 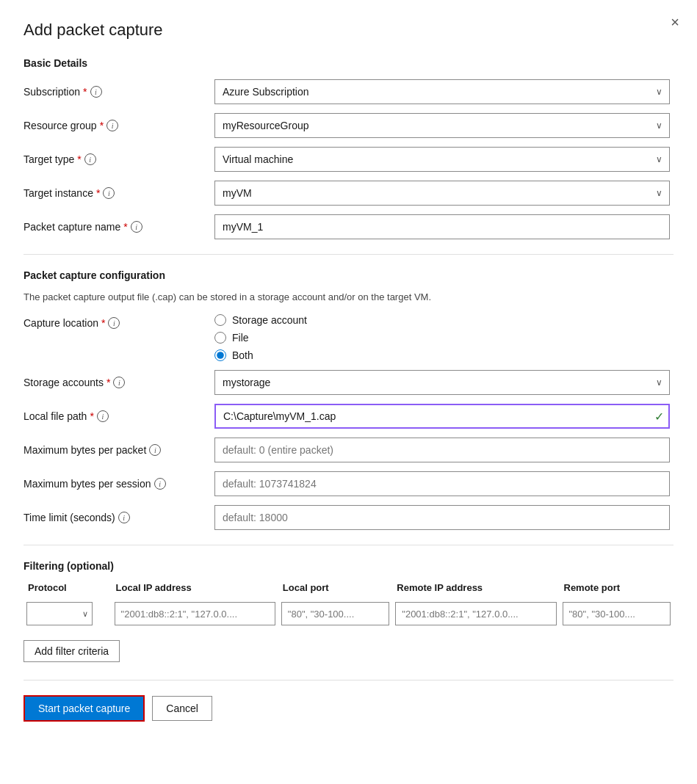 What do you see at coordinates (348, 338) in the screenshot?
I see `capture-location-row: Capture location * i Storage account Fil…` at bounding box center [348, 338].